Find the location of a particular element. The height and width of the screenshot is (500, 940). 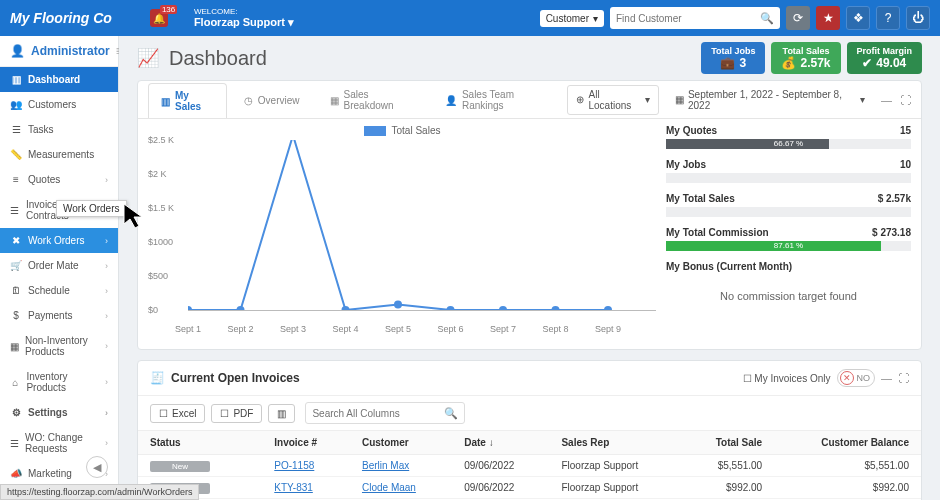

invoices-table: StatusInvoice #CustomerDate ↓Sales RepTo… is located at coordinates (530, 465).